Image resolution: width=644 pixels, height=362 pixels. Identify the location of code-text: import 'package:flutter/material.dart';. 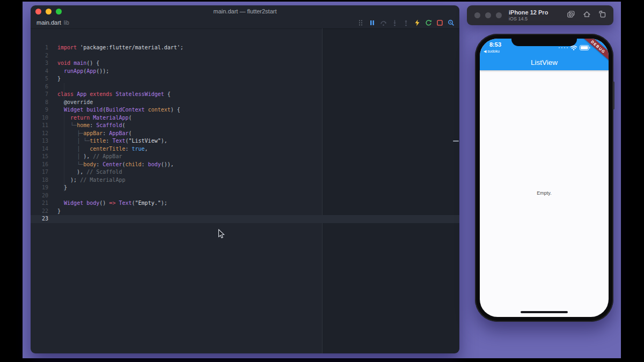
(120, 48).